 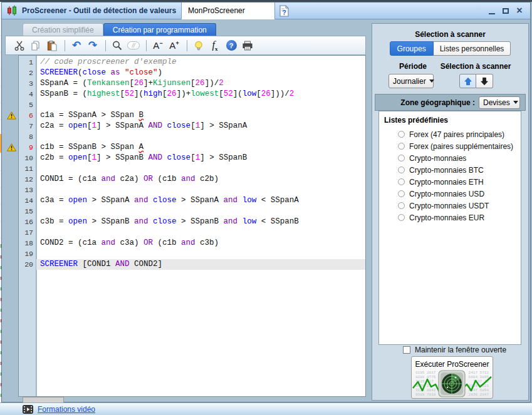 What do you see at coordinates (506, 11) in the screenshot?
I see `maximize-button` at bounding box center [506, 11].